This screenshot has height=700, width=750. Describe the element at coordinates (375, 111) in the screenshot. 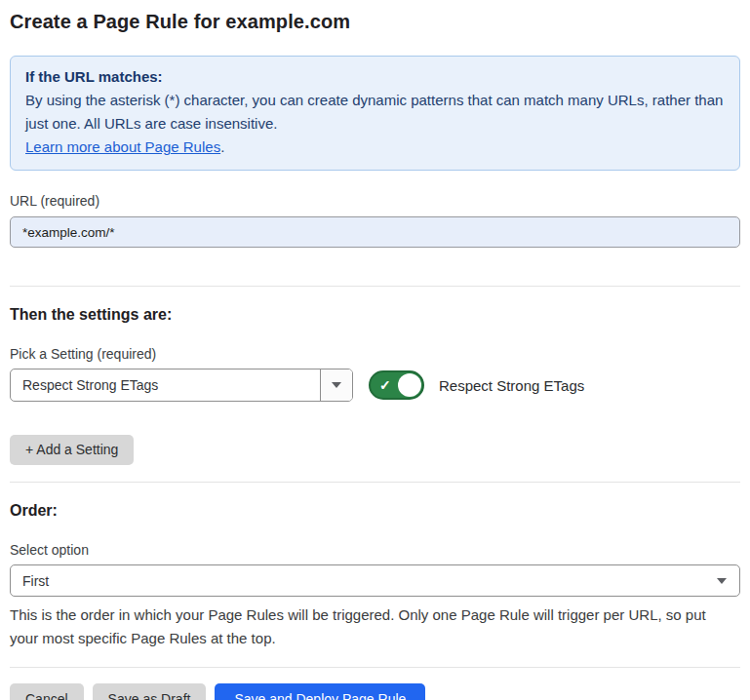

I see `info-box-body-text: By using the asterisk (*) character, you…` at that location.